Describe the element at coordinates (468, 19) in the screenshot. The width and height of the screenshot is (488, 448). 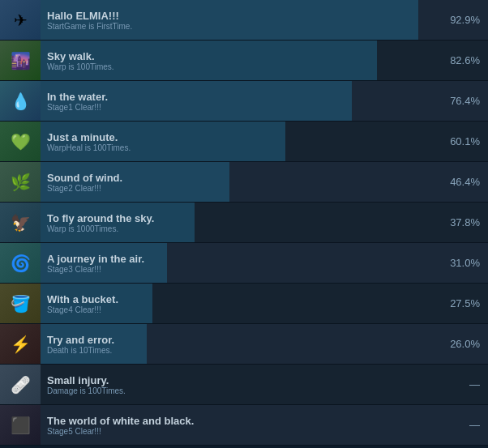
I see `achievement-percentage: 92.9%` at that location.